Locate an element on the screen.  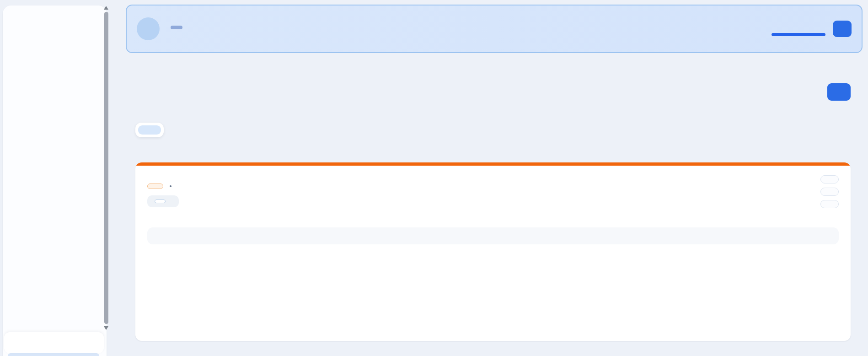
page-header is located at coordinates (493, 89).